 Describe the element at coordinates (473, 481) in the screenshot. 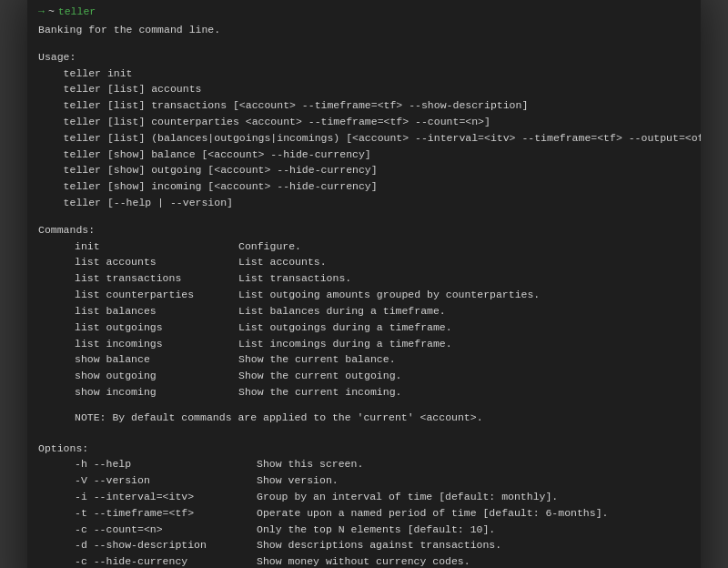

I see `option-desc: Show version.` at that location.